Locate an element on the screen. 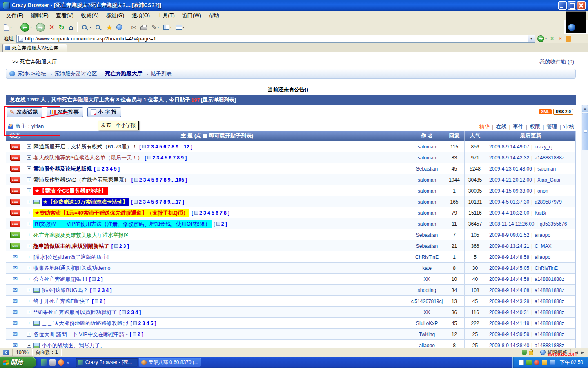  topic-link: 各大战队推荐的3位候选人名单（最后一天！） is located at coordinates (88, 158).